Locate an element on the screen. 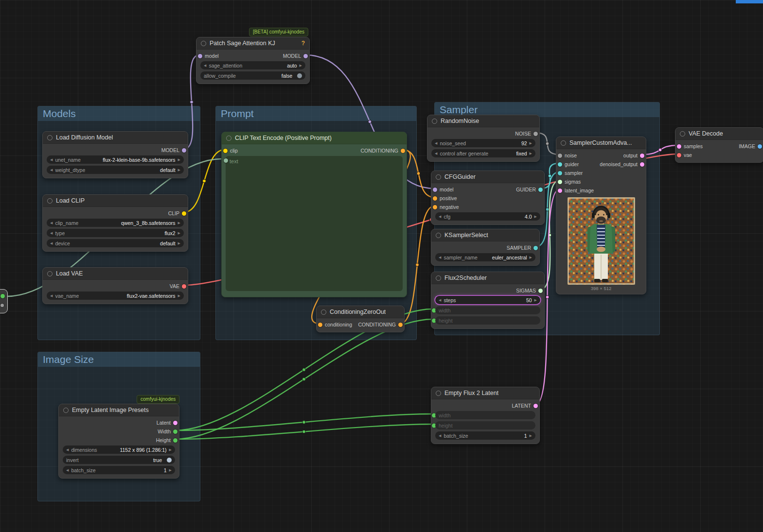 The width and height of the screenshot is (763, 532). output-slot-width: Width is located at coordinates (167, 431).